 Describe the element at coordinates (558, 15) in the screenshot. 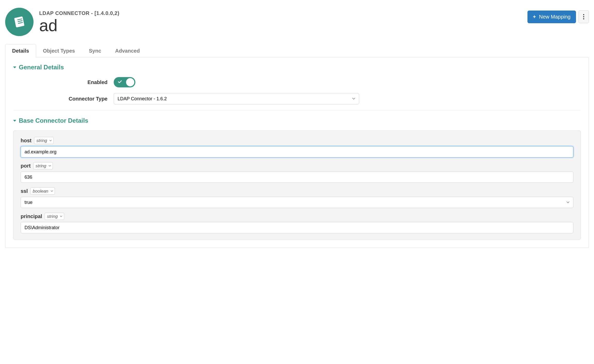

I see `header-actions: + New Mapping` at that location.